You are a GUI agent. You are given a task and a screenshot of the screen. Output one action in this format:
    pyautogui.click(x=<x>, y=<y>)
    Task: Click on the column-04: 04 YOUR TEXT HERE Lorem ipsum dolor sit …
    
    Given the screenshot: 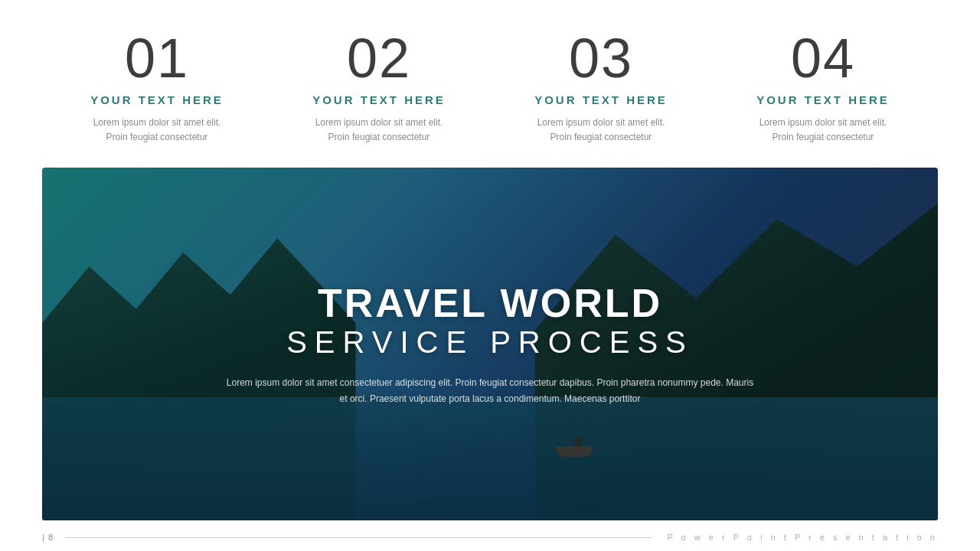 What is the action you would take?
    pyautogui.click(x=823, y=87)
    